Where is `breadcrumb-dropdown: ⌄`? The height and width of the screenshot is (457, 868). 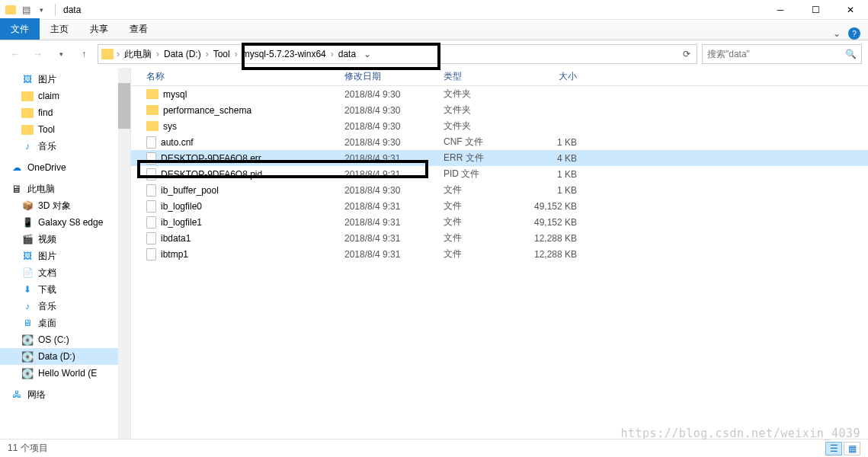 breadcrumb-dropdown: ⌄ is located at coordinates (367, 54).